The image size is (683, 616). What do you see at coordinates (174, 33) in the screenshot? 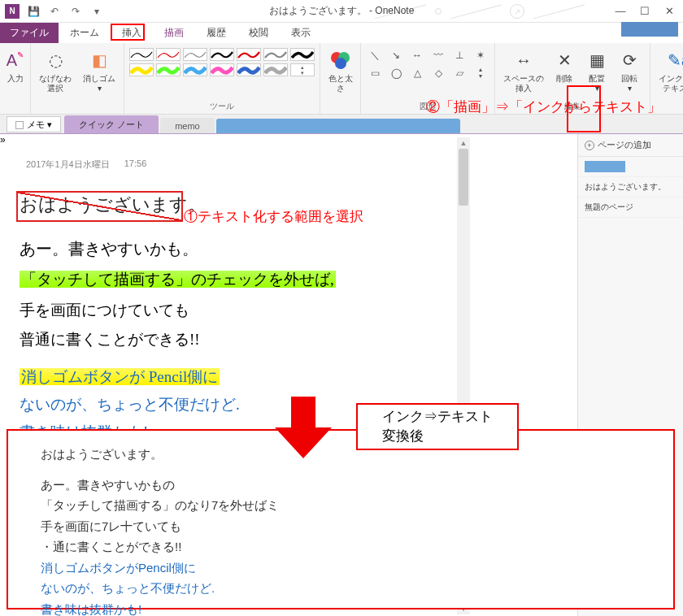
I see `tab-draw: 描画` at bounding box center [174, 33].